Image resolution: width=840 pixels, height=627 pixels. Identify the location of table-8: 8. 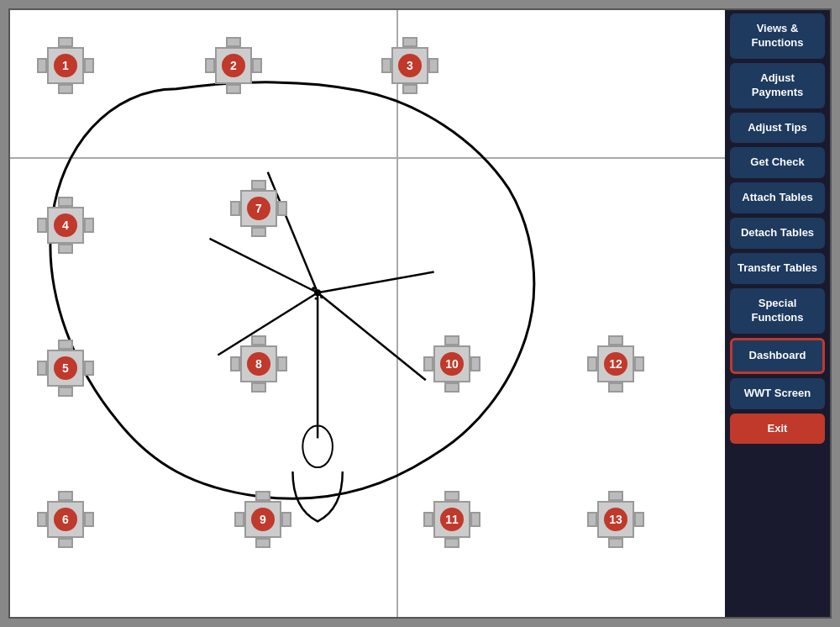
(259, 364).